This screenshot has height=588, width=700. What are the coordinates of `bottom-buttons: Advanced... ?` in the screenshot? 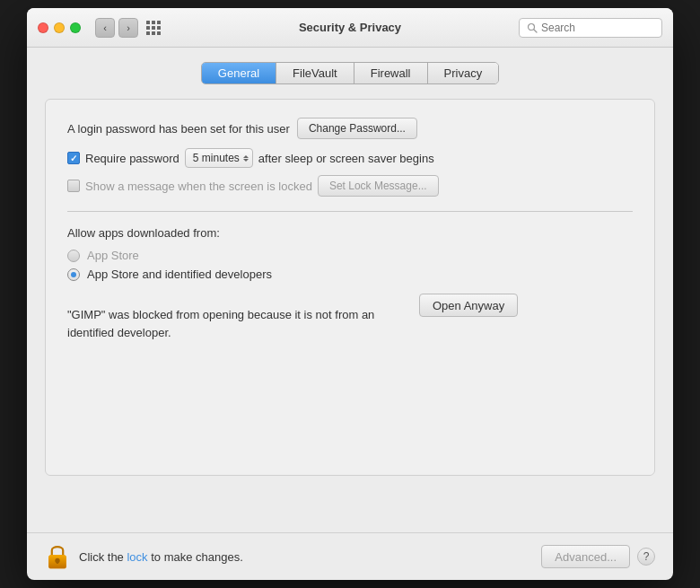 It's located at (598, 557).